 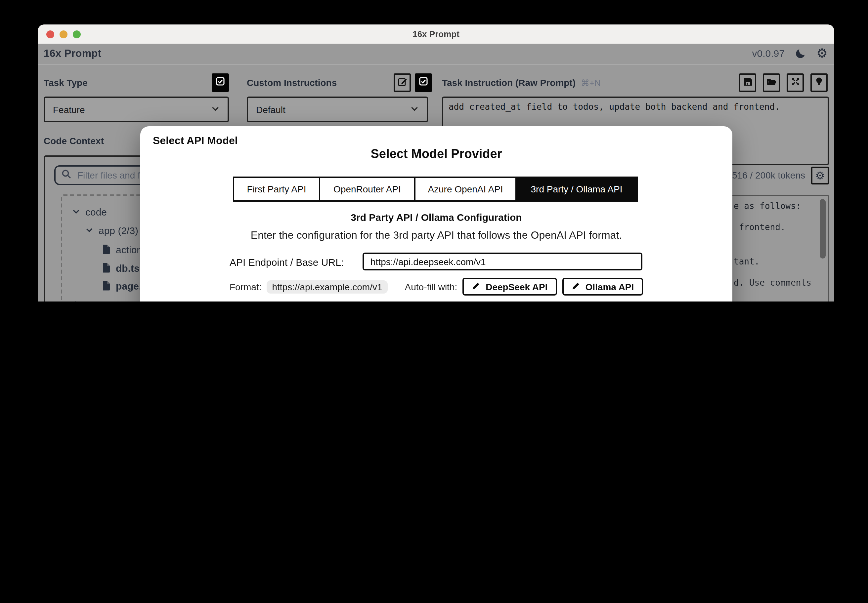 What do you see at coordinates (577, 189) in the screenshot?
I see `tab-3rd-party-ollama-api: 3rd Party / Ollama API` at bounding box center [577, 189].